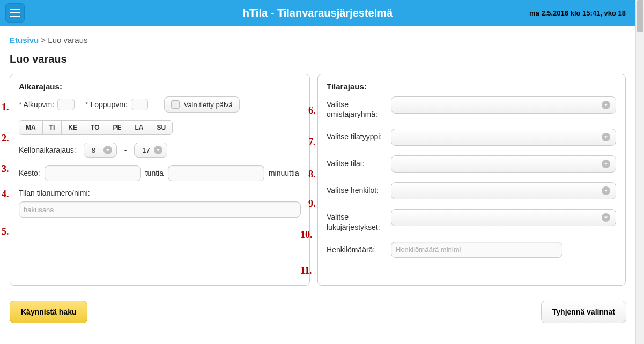 The image size is (644, 344). What do you see at coordinates (106, 104) in the screenshot?
I see `end-date-label: * Loppupvm:` at bounding box center [106, 104].